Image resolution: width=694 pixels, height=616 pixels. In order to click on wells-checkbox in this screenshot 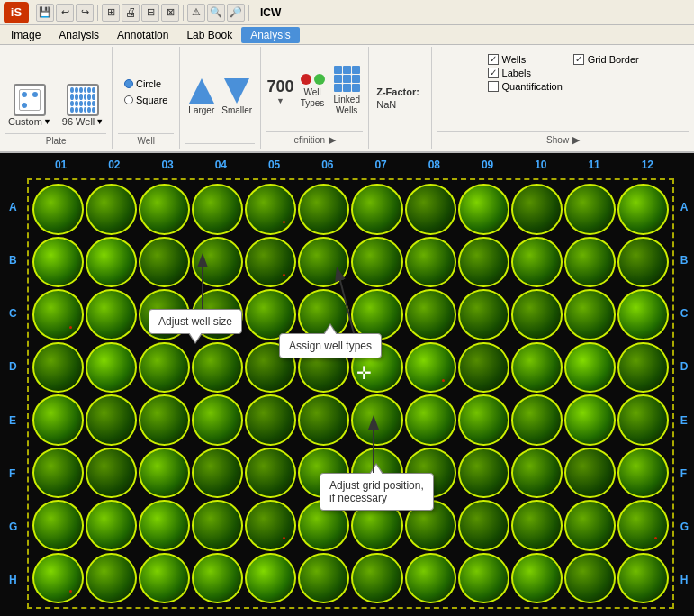, I will do `click(493, 59)`.